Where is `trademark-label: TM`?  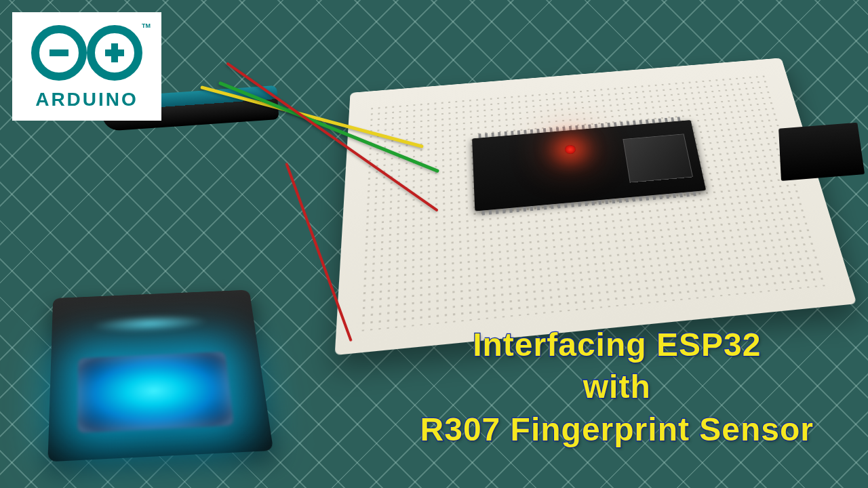 trademark-label: TM is located at coordinates (146, 26).